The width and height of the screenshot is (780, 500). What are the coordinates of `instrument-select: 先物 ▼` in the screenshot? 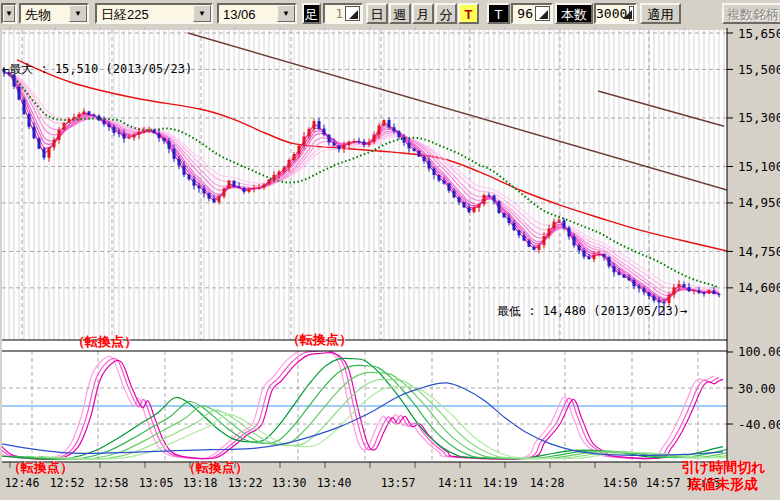 It's located at (54, 14).